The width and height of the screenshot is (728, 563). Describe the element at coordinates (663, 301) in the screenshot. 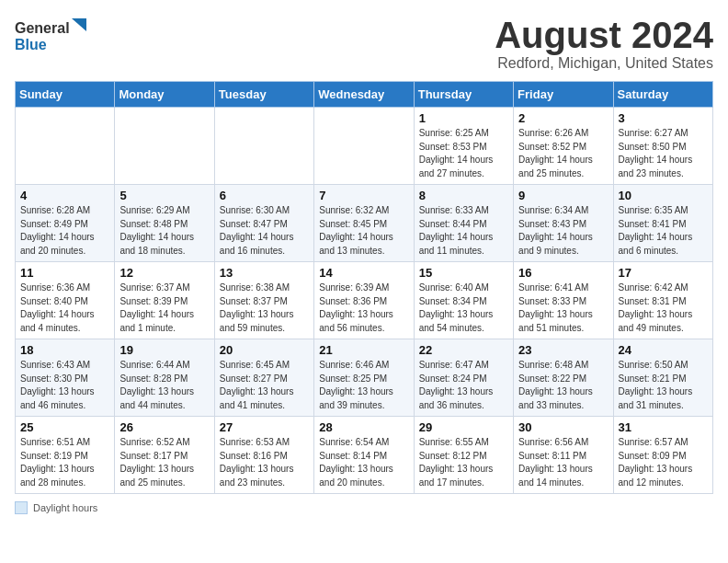

I see `calendar-cell-2-6: 17Sunrise: 6:42 AMSunset: 8:31 PMDayligh…` at that location.